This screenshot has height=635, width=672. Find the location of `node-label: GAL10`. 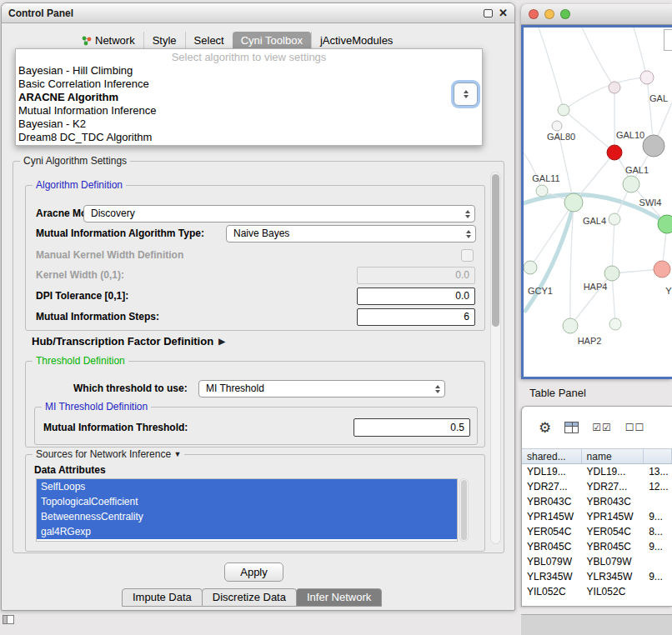

node-label: GAL10 is located at coordinates (630, 135).